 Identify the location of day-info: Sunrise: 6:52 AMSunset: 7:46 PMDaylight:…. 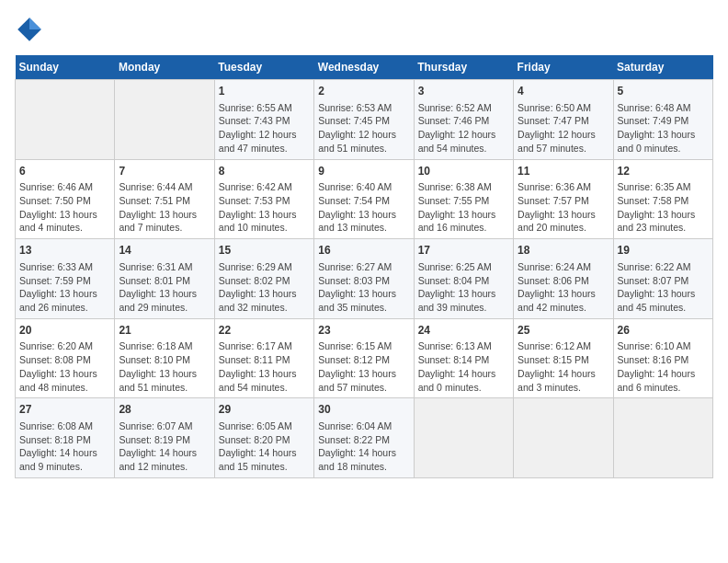
(463, 129).